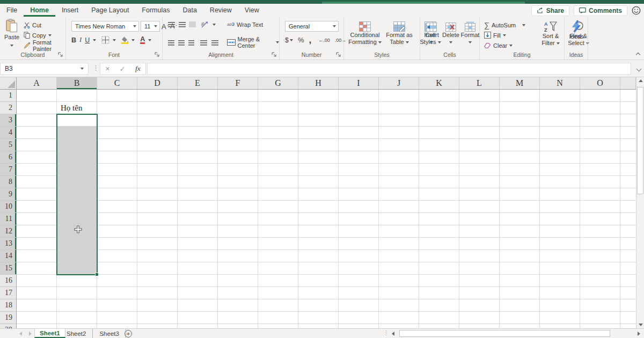  I want to click on ribbon-tab: Data, so click(189, 10).